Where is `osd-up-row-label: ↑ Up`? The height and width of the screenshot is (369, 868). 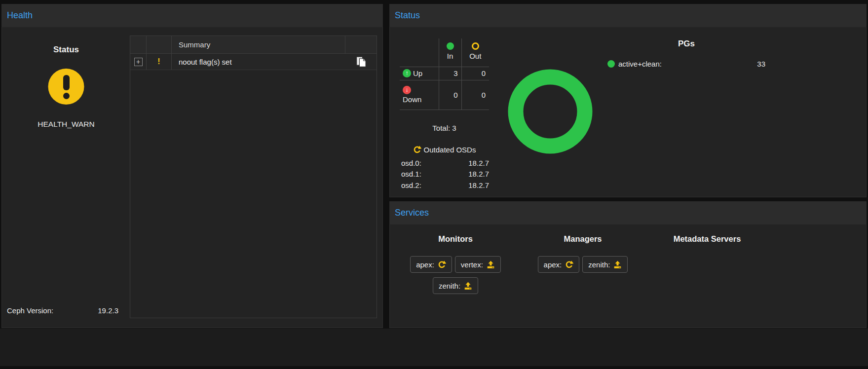
osd-up-row-label: ↑ Up is located at coordinates (419, 73).